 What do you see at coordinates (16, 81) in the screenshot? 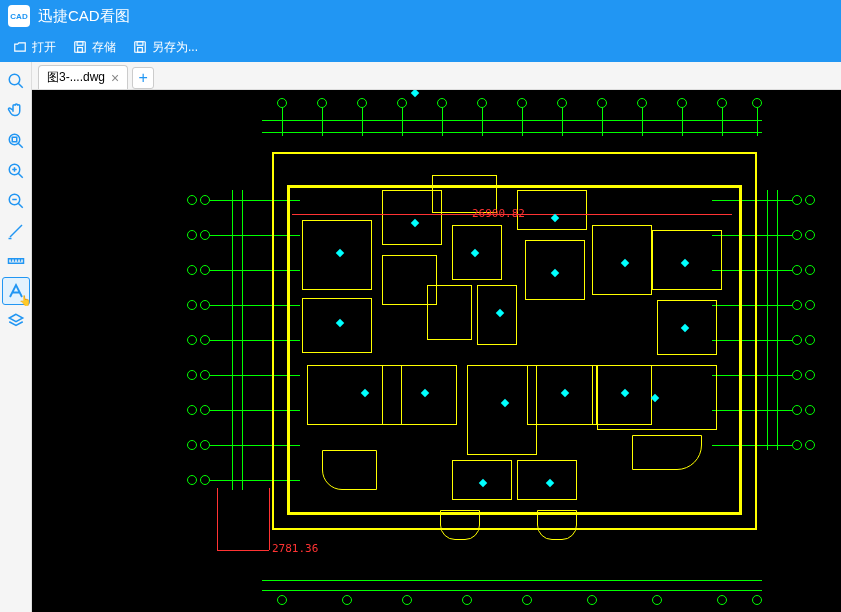
I see `zoom-fit-tool` at bounding box center [16, 81].